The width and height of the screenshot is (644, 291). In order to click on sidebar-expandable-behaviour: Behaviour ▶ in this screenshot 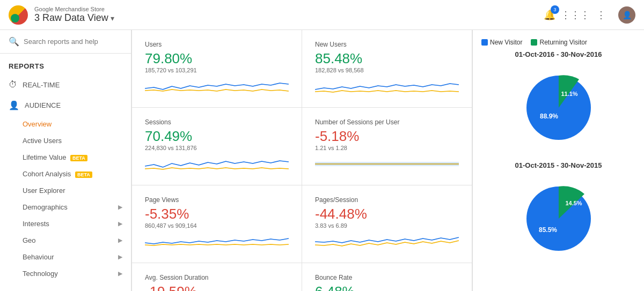, I will do `click(65, 257)`.